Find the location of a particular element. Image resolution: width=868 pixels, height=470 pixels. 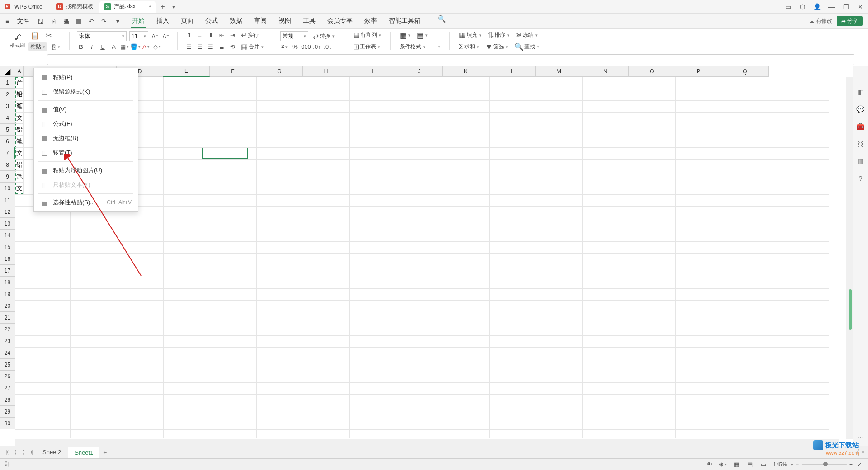

number-format-select: 常规▾ is located at coordinates (294, 36).